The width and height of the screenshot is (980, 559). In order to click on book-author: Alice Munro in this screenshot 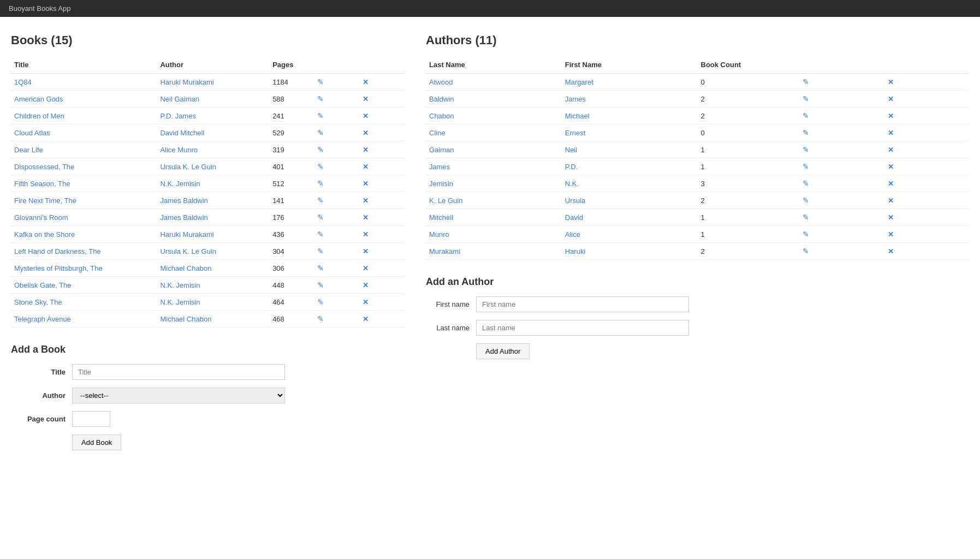, I will do `click(213, 150)`.